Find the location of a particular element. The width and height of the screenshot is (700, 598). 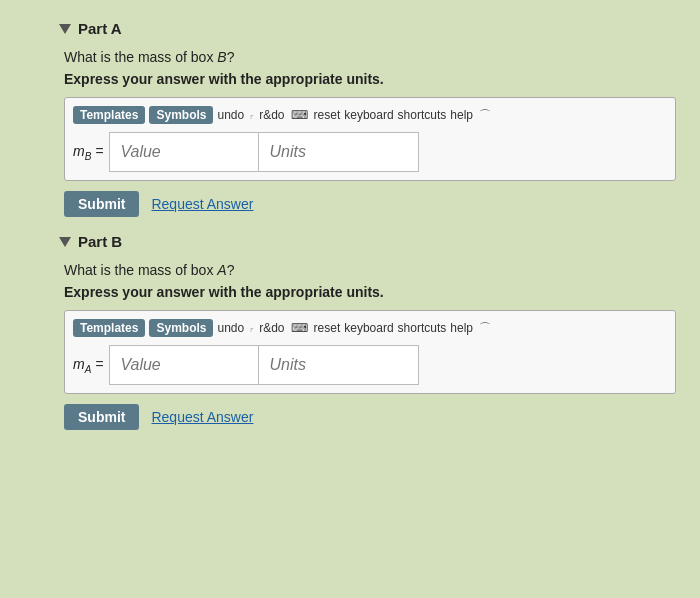

part-a-units-input is located at coordinates (339, 152).